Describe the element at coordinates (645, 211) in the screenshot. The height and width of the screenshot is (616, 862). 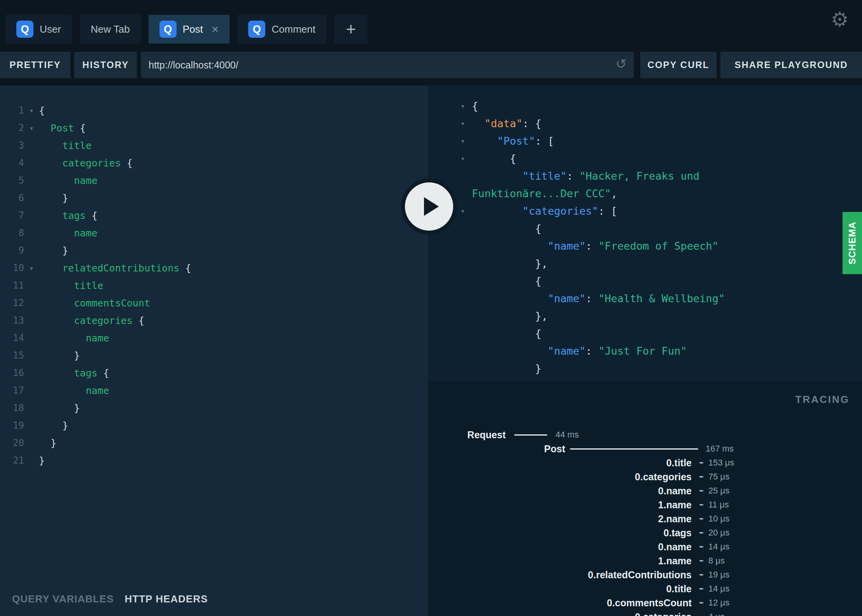
I see `response-line: ▾"categories": [` at that location.